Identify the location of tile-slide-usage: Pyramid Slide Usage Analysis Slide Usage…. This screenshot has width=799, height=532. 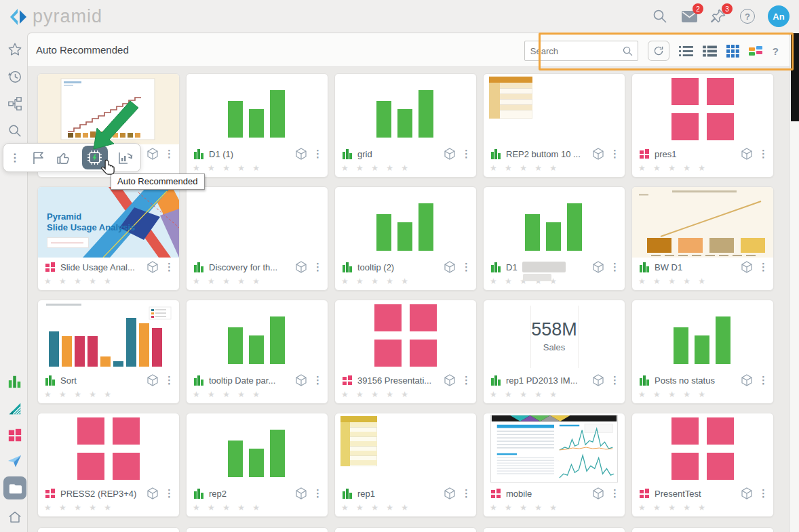
(109, 239).